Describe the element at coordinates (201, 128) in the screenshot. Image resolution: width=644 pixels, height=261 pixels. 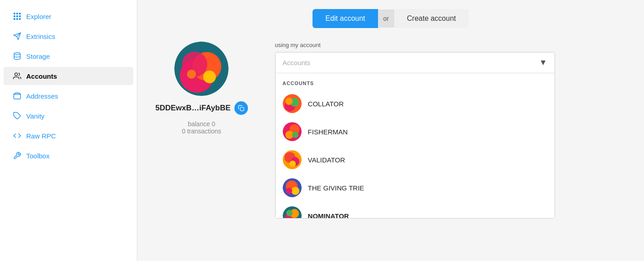
I see `account-balance: balance 0 0 transactions` at that location.